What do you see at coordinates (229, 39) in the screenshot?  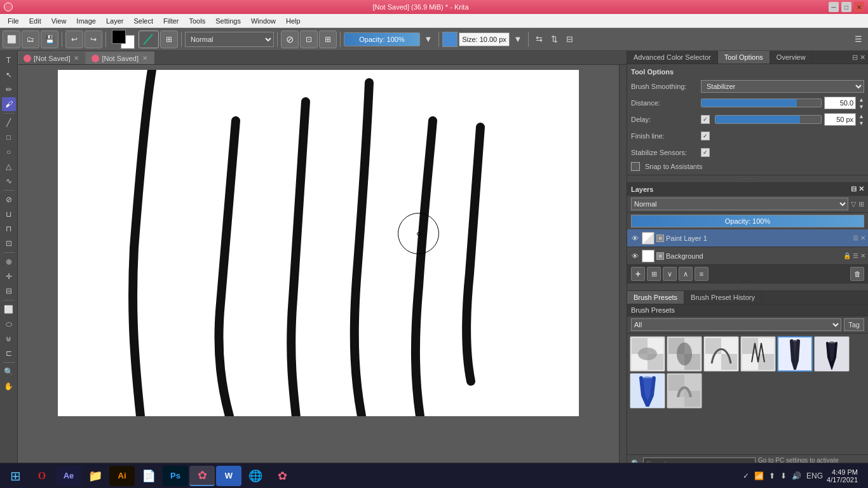 I see `blend-mode-select: Normal` at bounding box center [229, 39].